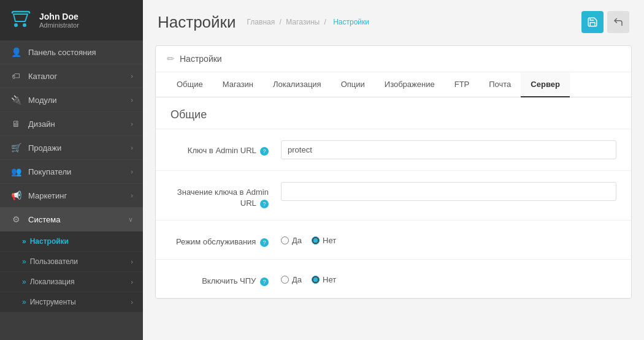  What do you see at coordinates (16, 76) in the screenshot?
I see `catalog-icon: 🏷` at bounding box center [16, 76].